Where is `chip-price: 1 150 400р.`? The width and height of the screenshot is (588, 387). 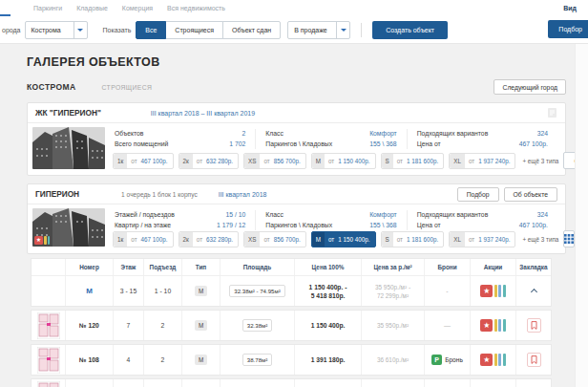
chip-price: 1 150 400р. is located at coordinates (353, 161).